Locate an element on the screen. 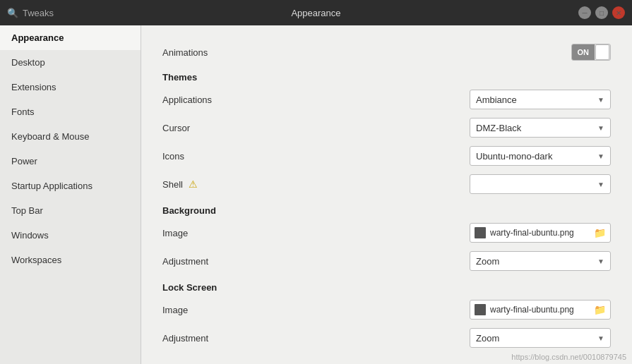  lock-adjustment-row: Adjustment Zoom ▼ is located at coordinates (387, 338).